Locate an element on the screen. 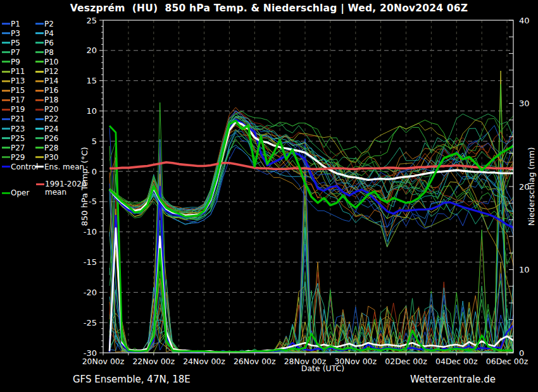 The height and width of the screenshot is (392, 538). svg-text: -25 is located at coordinates (90, 322).